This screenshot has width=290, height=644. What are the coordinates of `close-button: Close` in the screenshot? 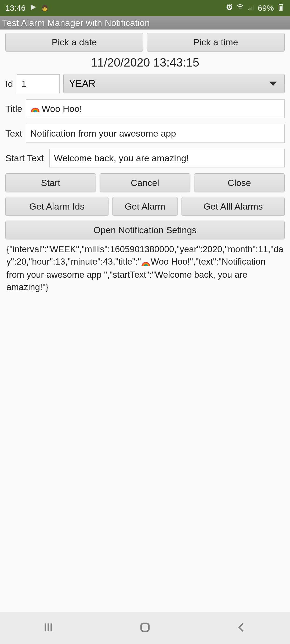 It's located at (240, 183).